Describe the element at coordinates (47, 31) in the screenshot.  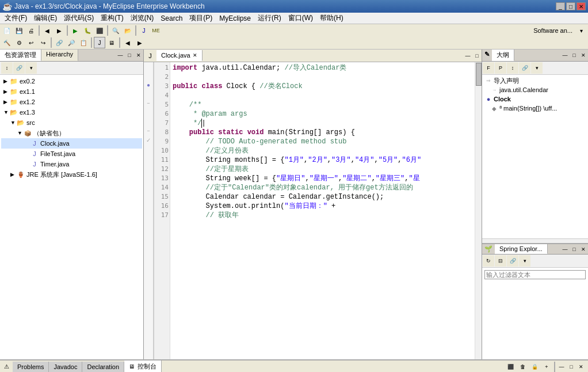
I see `back-button: ◀` at that location.